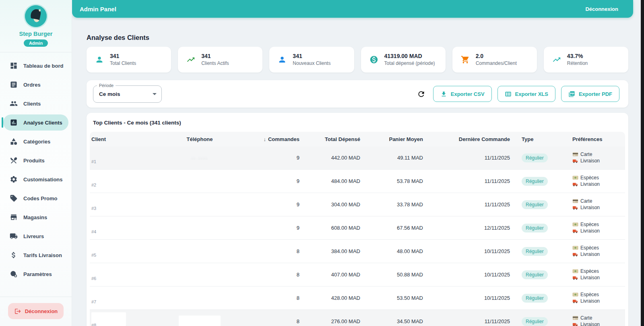 The image size is (644, 326). Describe the element at coordinates (36, 198) in the screenshot. I see `sidebar-item-codes-promo: Codes Promo` at that location.